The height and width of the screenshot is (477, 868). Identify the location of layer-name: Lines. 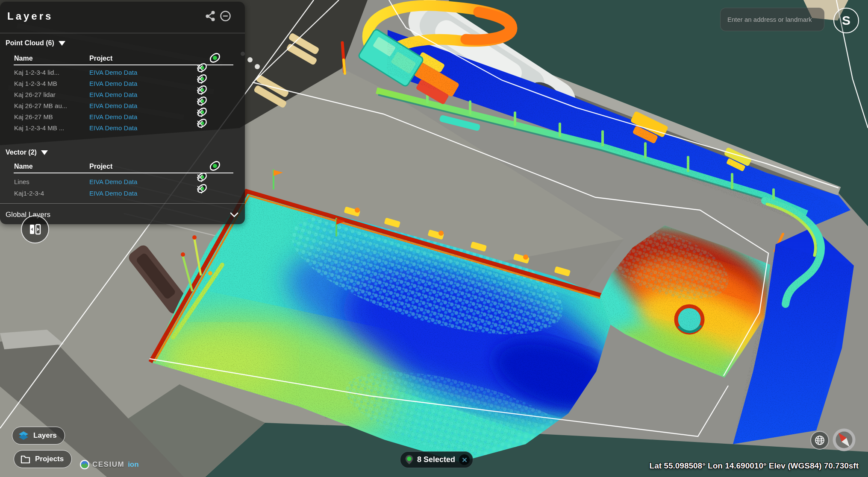
(22, 182).